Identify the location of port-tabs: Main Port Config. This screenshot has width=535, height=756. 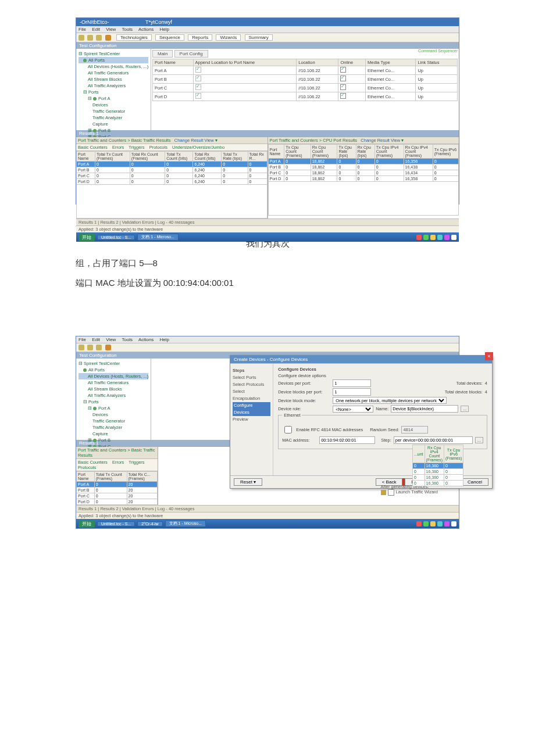
(305, 53).